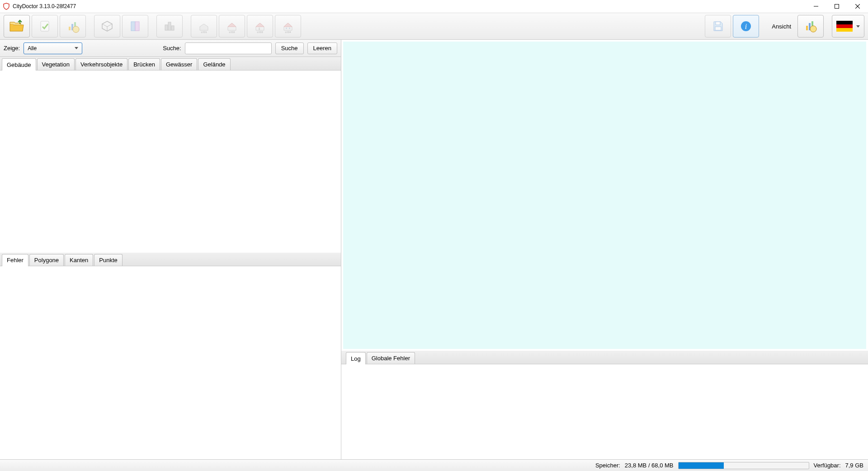 The height and width of the screenshot is (471, 868). I want to click on wireframe-view-button, so click(107, 26).